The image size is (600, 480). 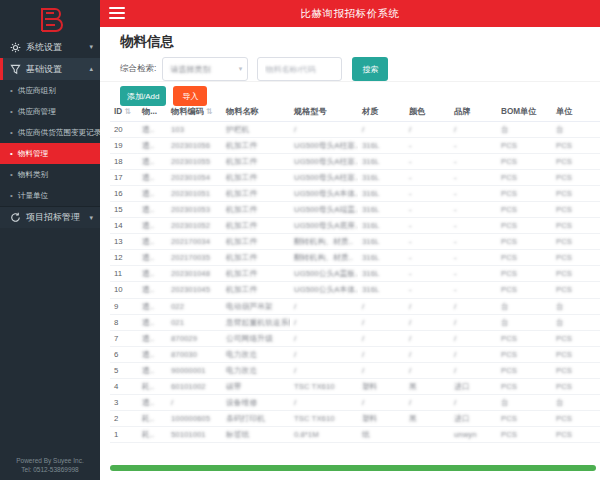 I want to click on search-button: 搜索, so click(x=370, y=69).